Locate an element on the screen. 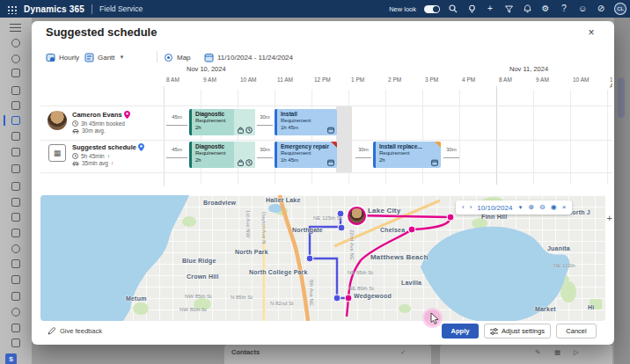 The height and width of the screenshot is (364, 630). smiley-feedback-icon: ☺ is located at coordinates (582, 9).